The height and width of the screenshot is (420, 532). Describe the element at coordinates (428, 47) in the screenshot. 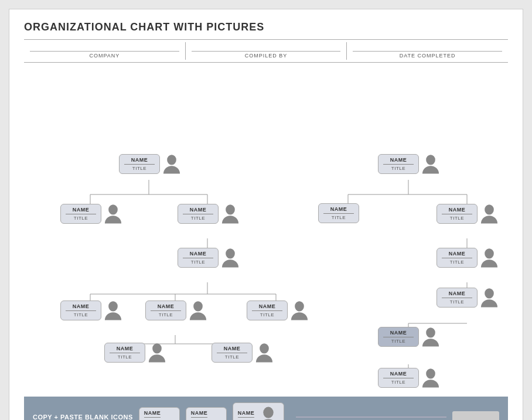

I see `date-completed-value` at that location.